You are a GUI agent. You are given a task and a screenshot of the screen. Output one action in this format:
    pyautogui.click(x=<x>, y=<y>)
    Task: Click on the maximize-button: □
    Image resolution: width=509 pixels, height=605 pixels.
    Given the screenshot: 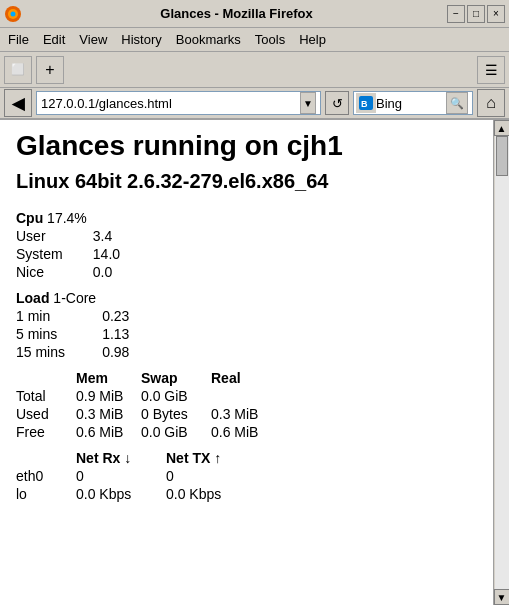 What is the action you would take?
    pyautogui.click(x=476, y=14)
    